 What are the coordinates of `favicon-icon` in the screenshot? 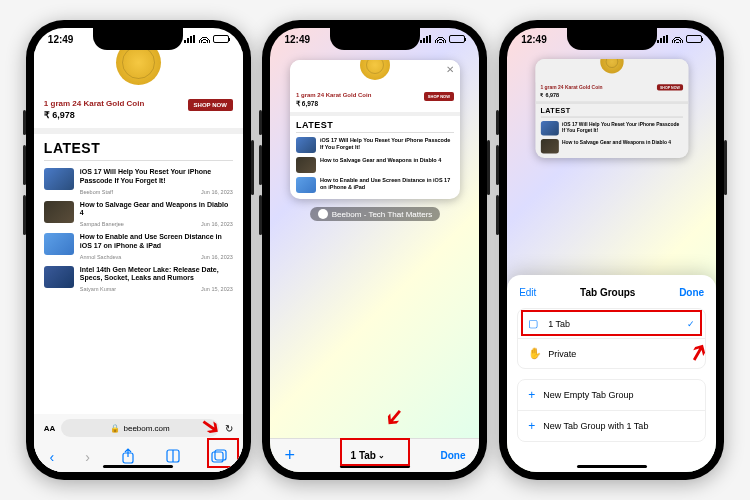 It's located at (323, 214).